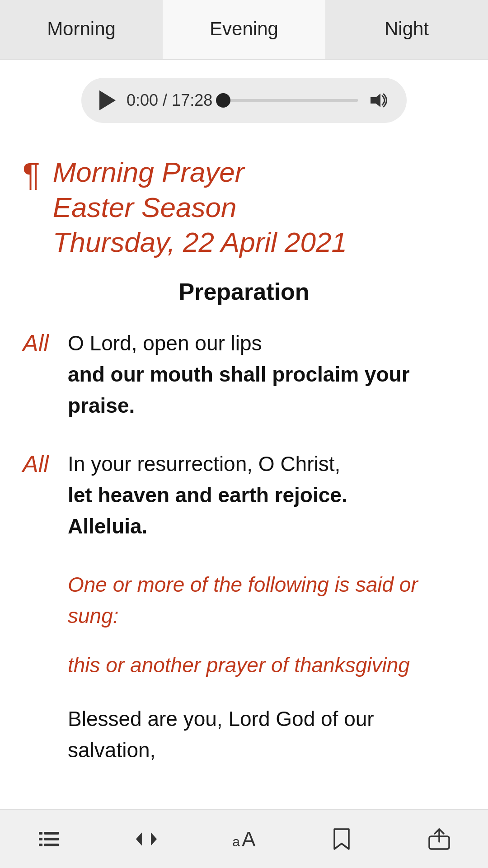 The image size is (488, 868). Describe the element at coordinates (244, 292) in the screenshot. I see `section-heading: Preparation` at that location.